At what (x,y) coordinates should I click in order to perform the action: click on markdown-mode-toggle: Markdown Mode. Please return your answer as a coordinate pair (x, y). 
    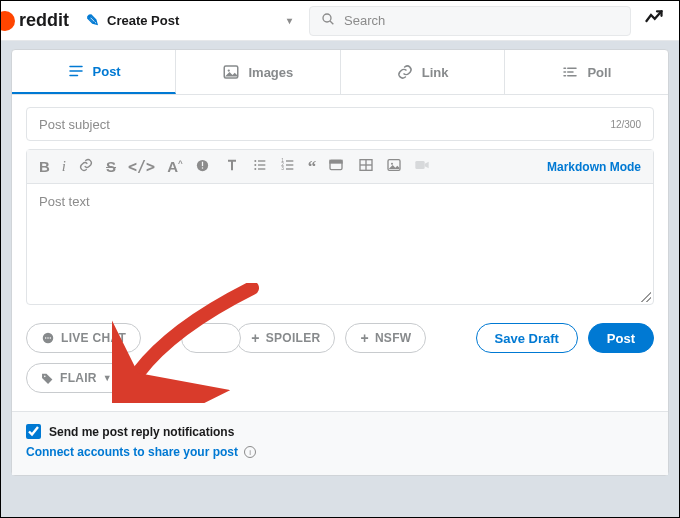
    Looking at the image, I should click on (594, 167).